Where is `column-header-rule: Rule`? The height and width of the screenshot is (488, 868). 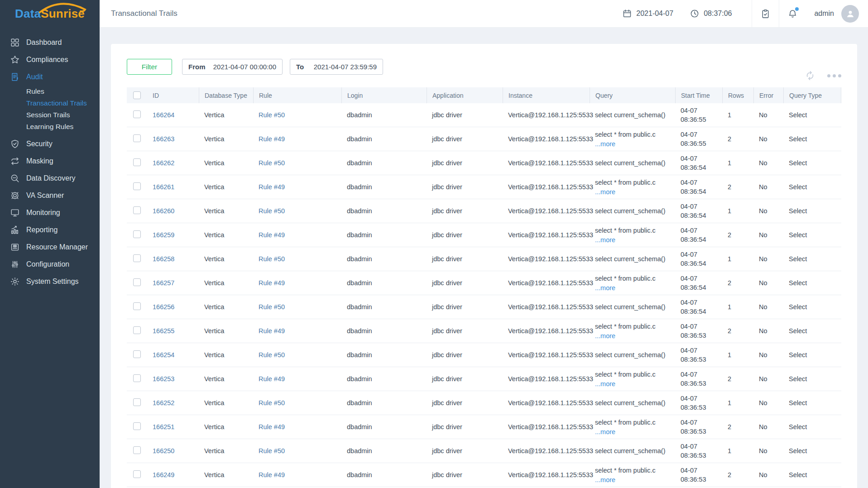 column-header-rule: Rule is located at coordinates (297, 95).